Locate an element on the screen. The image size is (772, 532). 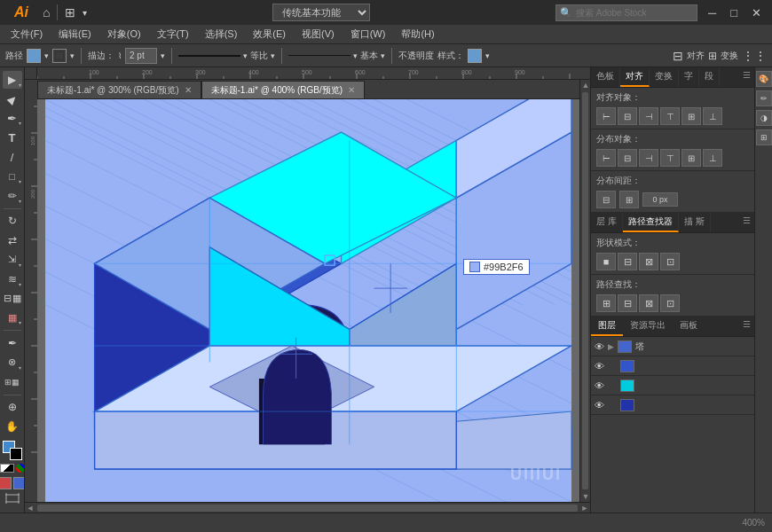
close-button: ✕ is located at coordinates (756, 12).